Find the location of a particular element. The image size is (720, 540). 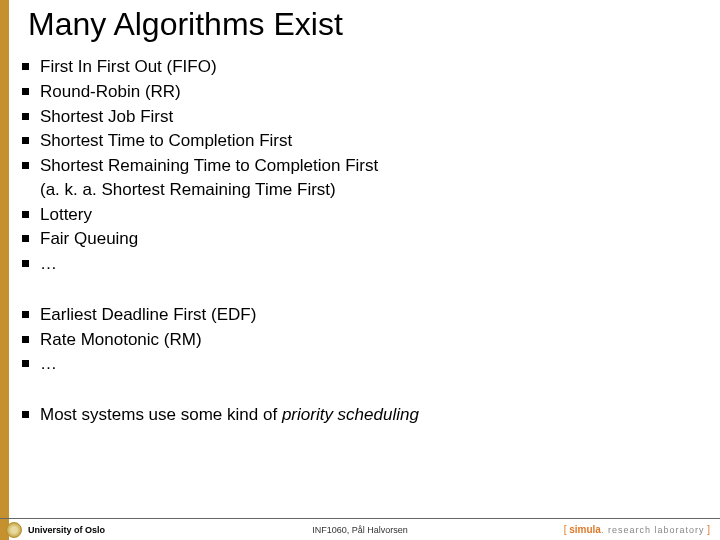

list-item-text: Lottery is located at coordinates (366, 215).